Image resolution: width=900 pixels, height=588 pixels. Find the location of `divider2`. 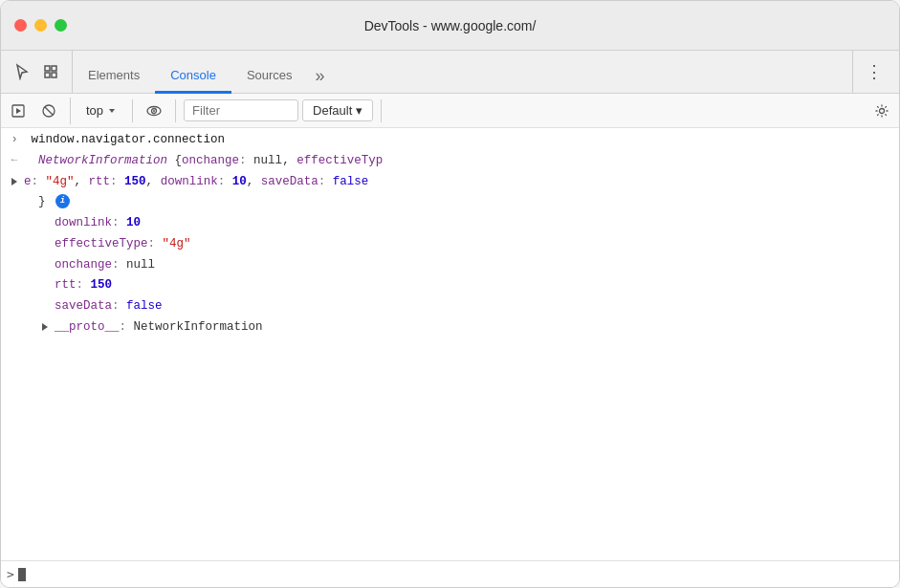

divider2 is located at coordinates (176, 111).